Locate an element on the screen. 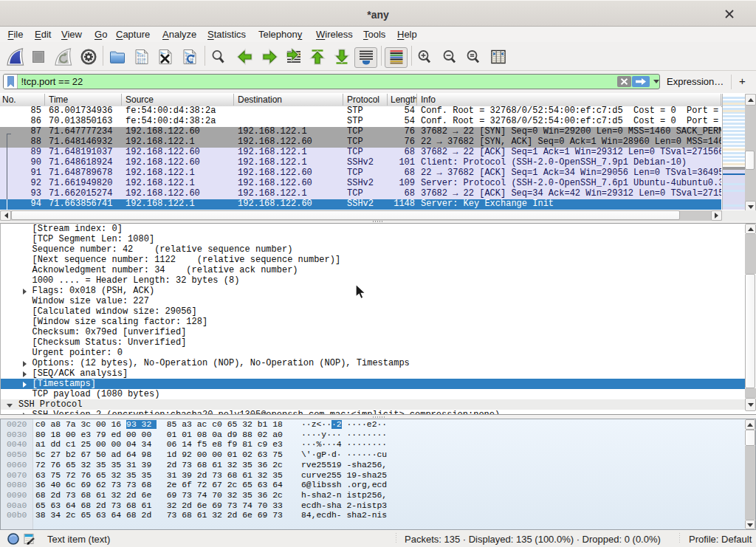  svg-text: 0111 is located at coordinates (142, 62).